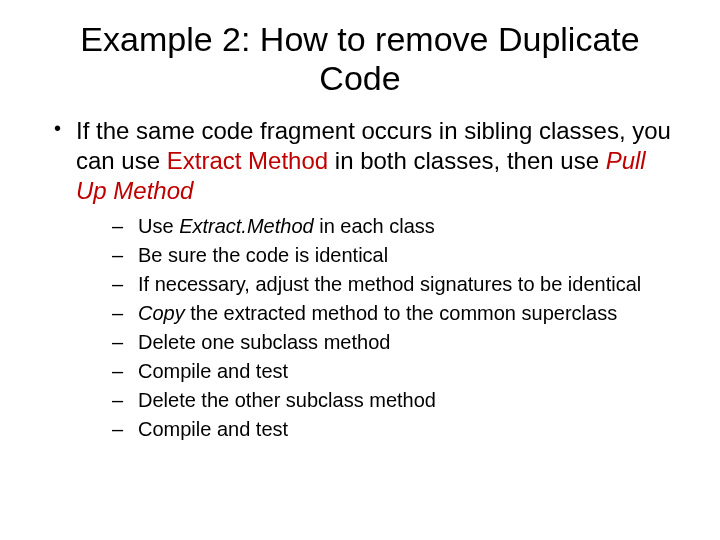 Image resolution: width=720 pixels, height=540 pixels. Describe the element at coordinates (396, 226) in the screenshot. I see `list-item: Use Extract.Method in each class` at that location.